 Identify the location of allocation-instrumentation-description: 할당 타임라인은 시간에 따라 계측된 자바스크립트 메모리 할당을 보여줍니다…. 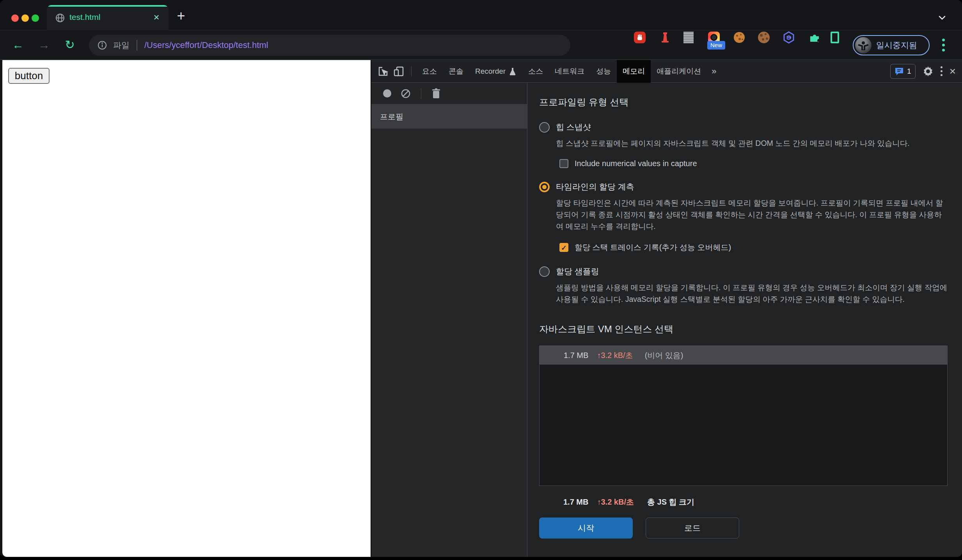
(752, 214).